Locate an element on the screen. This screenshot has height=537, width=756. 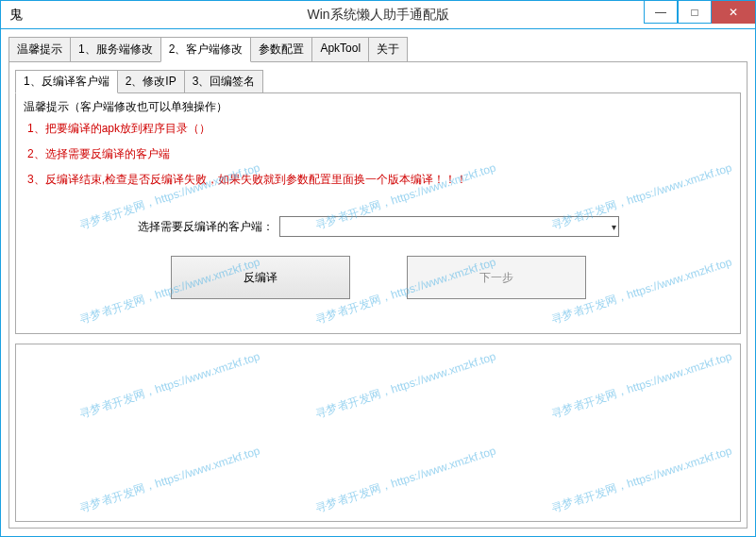
titlebar: 鬼 Win系统懒人助手通配版 — □ ✕ is located at coordinates (378, 15).